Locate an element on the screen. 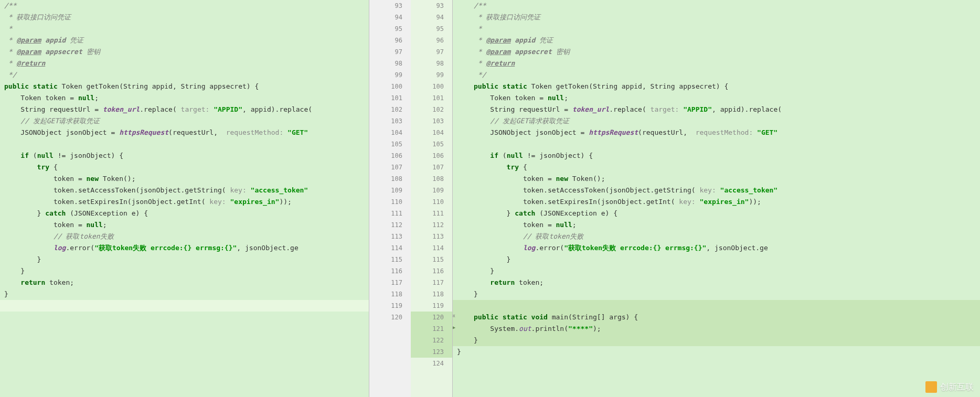 This screenshot has width=980, height=397. code-text is located at coordinates (498, 248).